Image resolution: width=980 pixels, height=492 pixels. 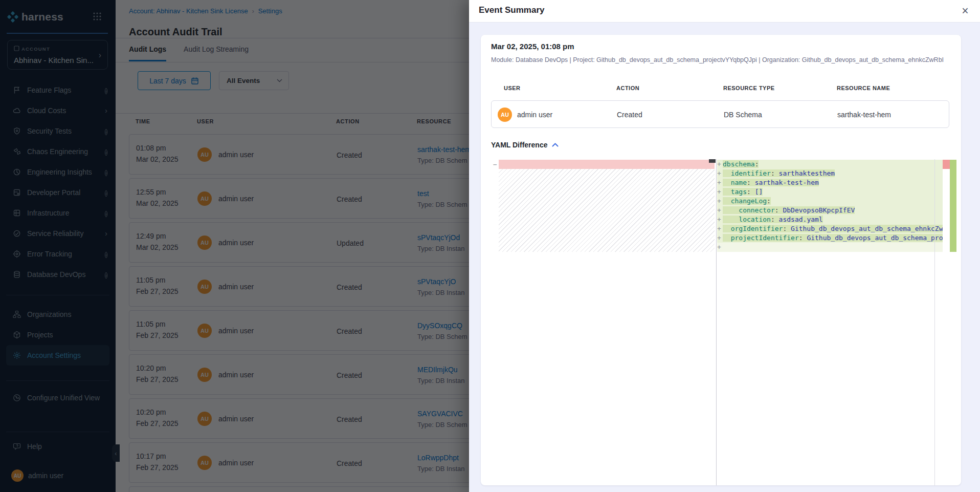 I want to click on event-resource-type: DB Schema, so click(x=743, y=115).